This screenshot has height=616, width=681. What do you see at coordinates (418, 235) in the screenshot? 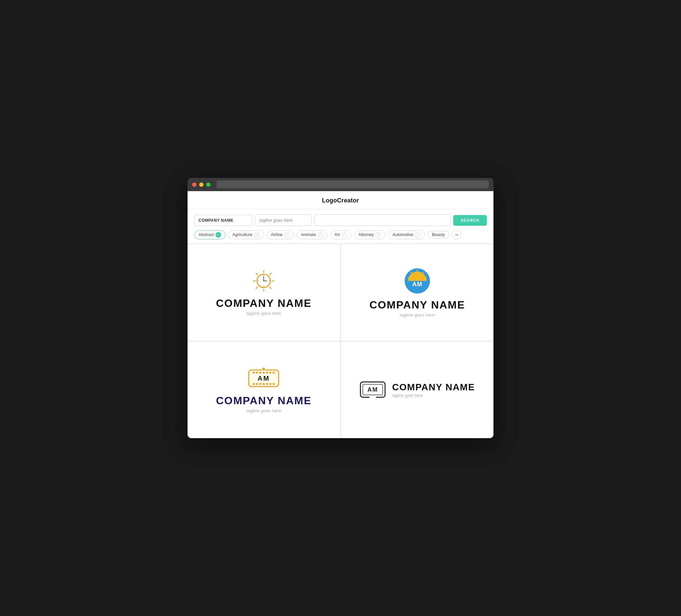
I see `filter-check-automotive: ✓` at bounding box center [418, 235].